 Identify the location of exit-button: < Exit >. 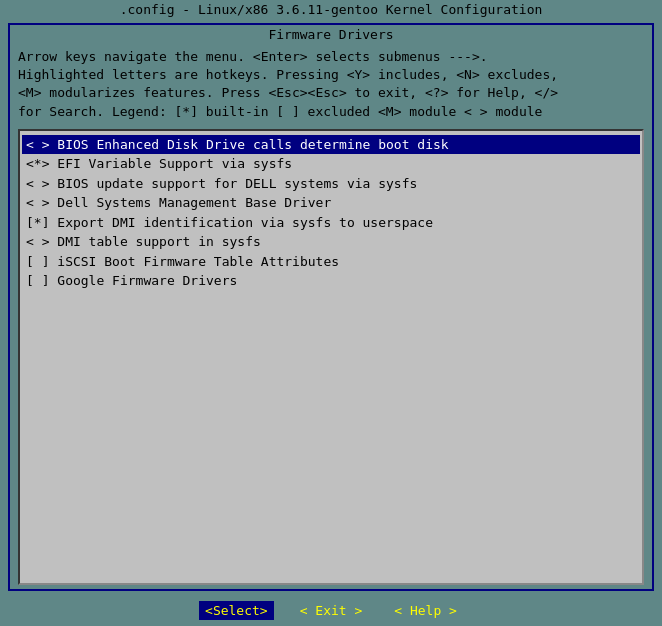
(332, 610).